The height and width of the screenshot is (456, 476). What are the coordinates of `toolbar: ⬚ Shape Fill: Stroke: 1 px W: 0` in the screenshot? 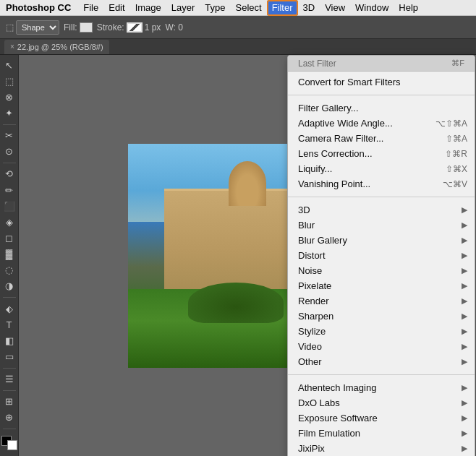 It's located at (238, 27).